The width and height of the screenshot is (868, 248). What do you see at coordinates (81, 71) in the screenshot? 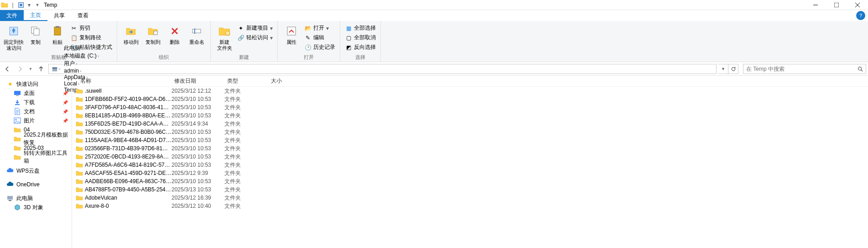
I see `breadcrumb-segment: admin›` at bounding box center [81, 71].